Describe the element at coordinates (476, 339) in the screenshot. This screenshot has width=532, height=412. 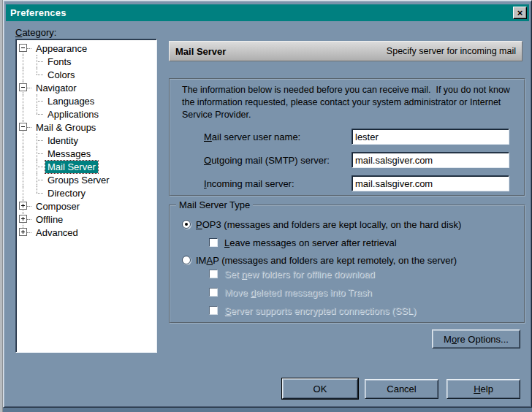
I see `more-options-button: More Options...` at that location.